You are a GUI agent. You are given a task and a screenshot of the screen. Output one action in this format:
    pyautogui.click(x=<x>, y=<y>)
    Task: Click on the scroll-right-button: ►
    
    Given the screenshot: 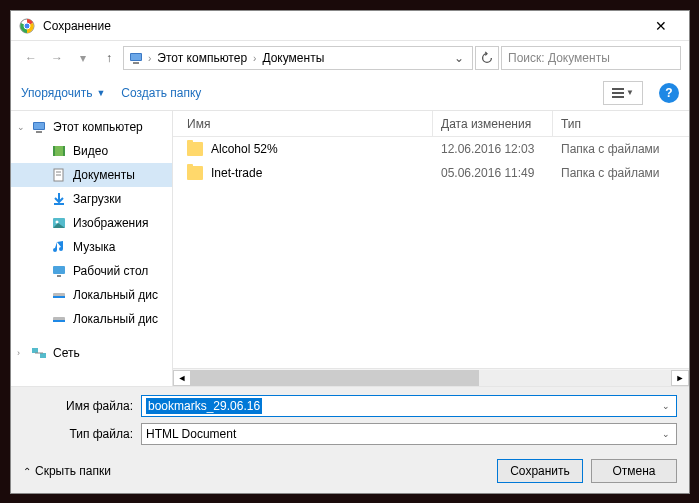 What is the action you would take?
    pyautogui.click(x=680, y=378)
    